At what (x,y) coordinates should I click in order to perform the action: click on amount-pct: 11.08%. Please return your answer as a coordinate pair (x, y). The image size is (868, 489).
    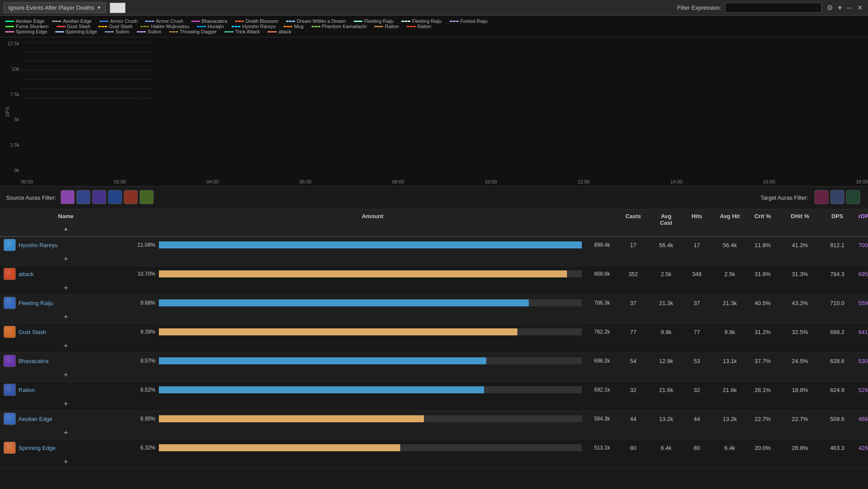
    Looking at the image, I should click on (145, 245).